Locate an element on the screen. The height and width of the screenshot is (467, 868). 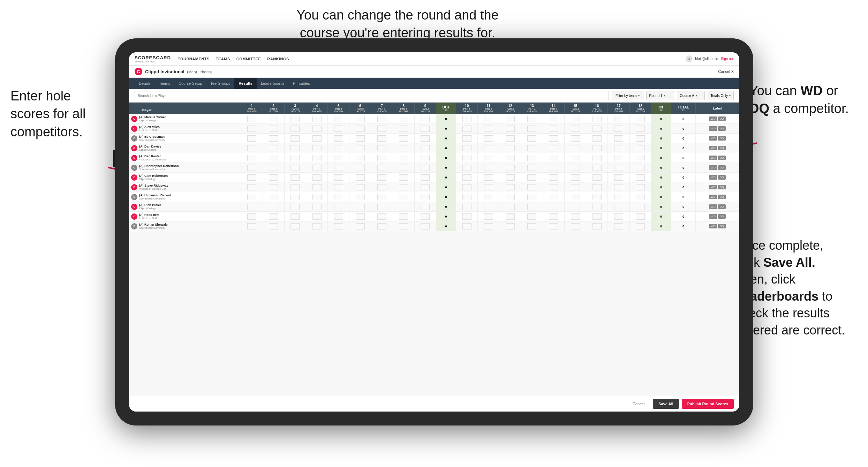
hole-14-input is located at coordinates (553, 148).